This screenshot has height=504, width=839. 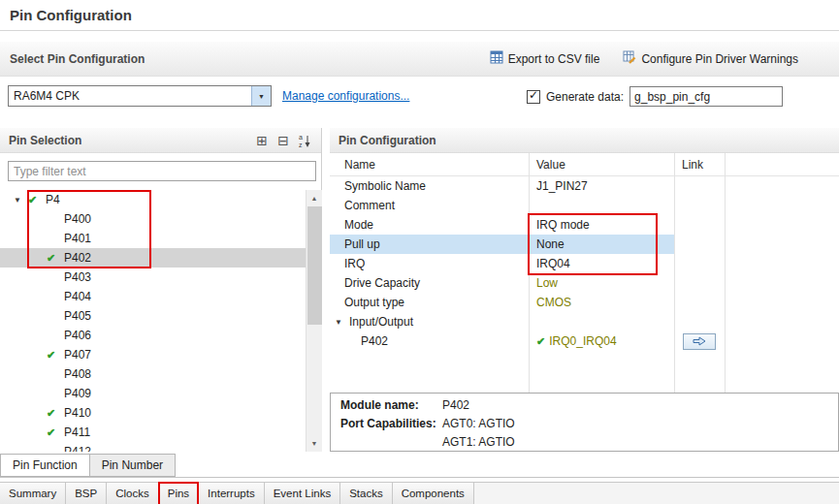 What do you see at coordinates (456, 405) in the screenshot?
I see `module-name-value: P402` at bounding box center [456, 405].